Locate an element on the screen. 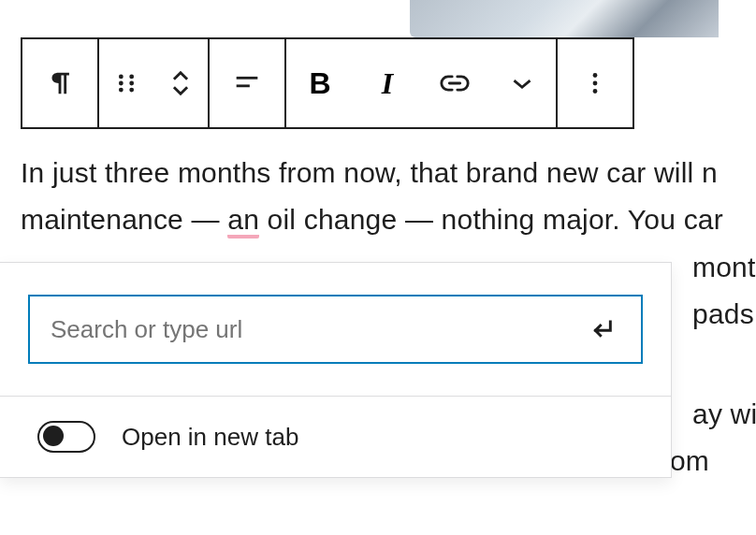  text-line: In just three months from now, that bran… is located at coordinates (369, 172).